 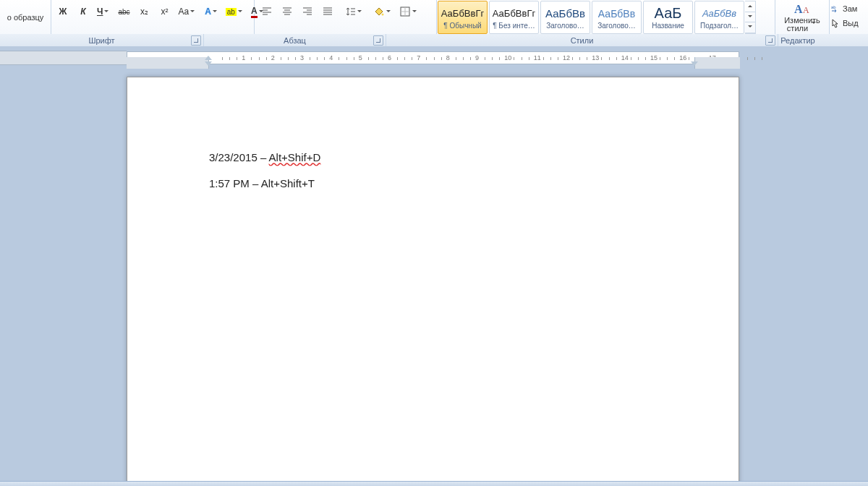 I want to click on replace-button: ab Зам, so click(x=848, y=9).